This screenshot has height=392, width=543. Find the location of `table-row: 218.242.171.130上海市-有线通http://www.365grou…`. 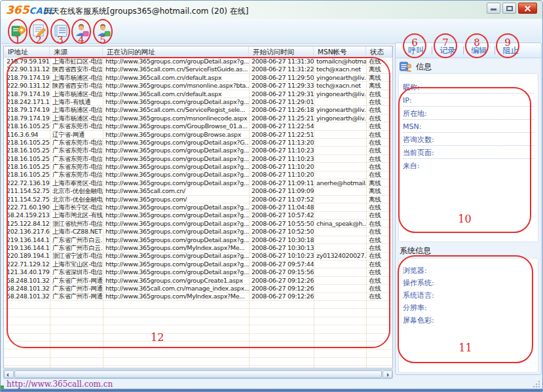

table-row: 218.242.171.130上海市-有线通http://www.365grou… is located at coordinates (198, 102).